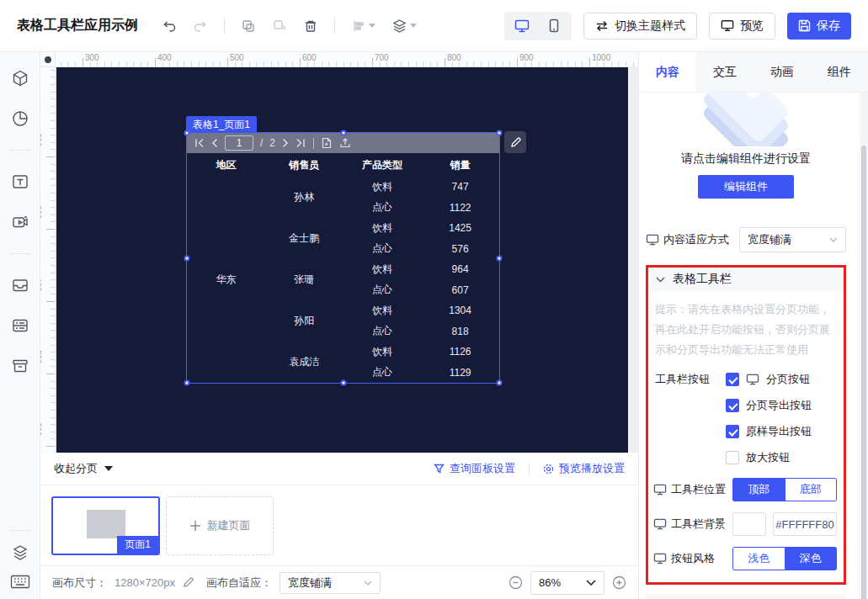 The image size is (868, 599). I want to click on shortcut-keyboard-icon, so click(20, 582).